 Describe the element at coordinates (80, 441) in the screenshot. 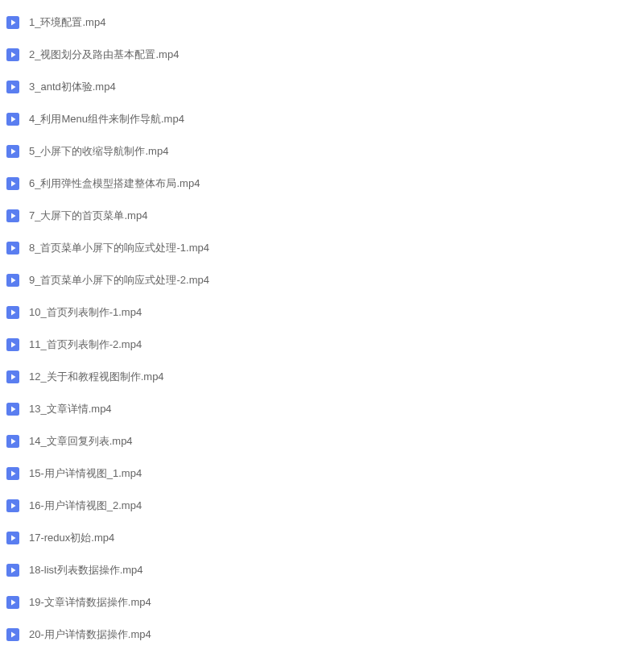

I see `file-name: 14_文章回复列表.mp4` at that location.